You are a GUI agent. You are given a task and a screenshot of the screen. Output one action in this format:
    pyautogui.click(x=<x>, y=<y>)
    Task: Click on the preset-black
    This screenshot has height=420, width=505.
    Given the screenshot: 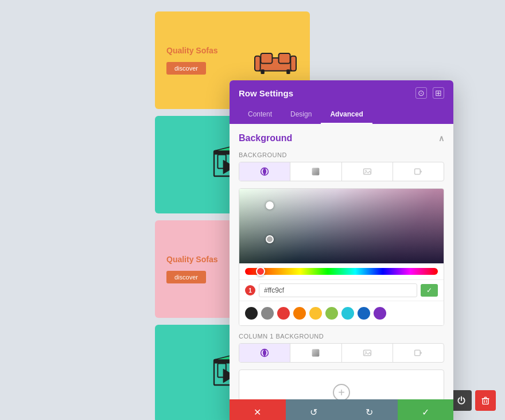 What is the action you would take?
    pyautogui.click(x=251, y=313)
    